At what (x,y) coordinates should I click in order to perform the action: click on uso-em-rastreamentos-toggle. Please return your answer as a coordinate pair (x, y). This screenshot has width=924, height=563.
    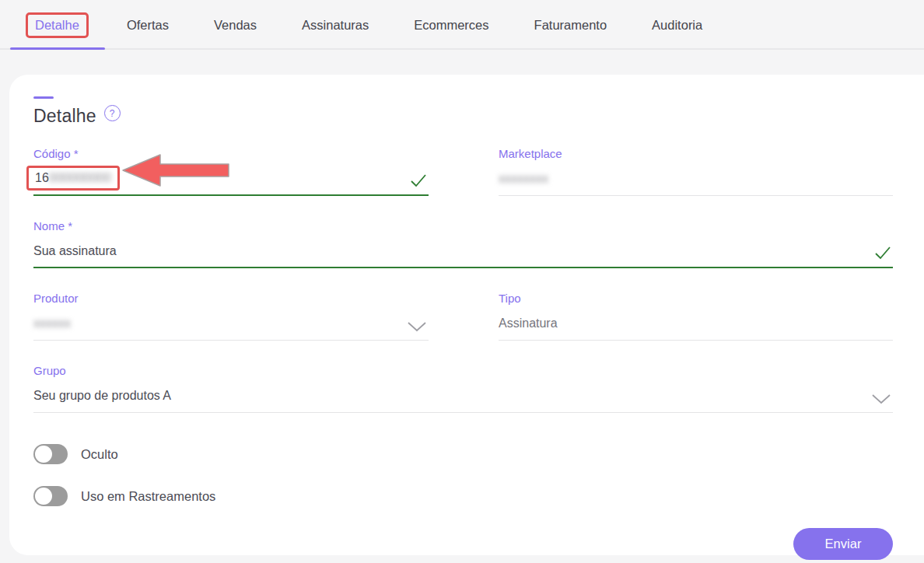
    Looking at the image, I should click on (51, 496).